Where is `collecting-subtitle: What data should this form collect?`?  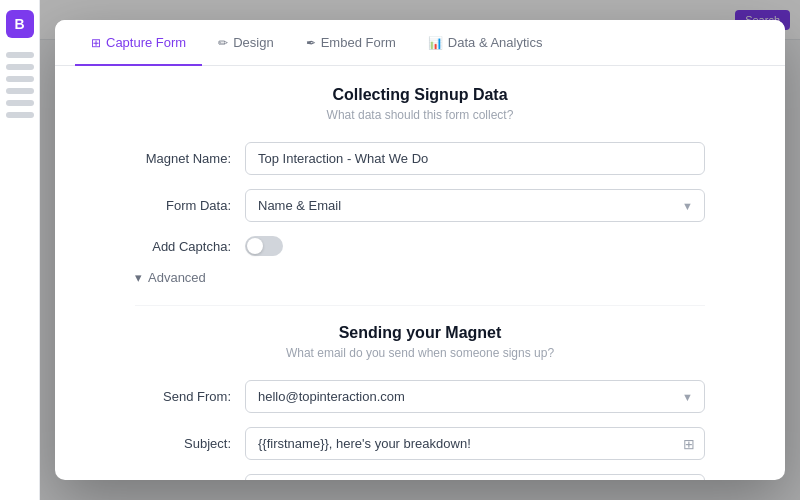 collecting-subtitle: What data should this form collect? is located at coordinates (420, 115).